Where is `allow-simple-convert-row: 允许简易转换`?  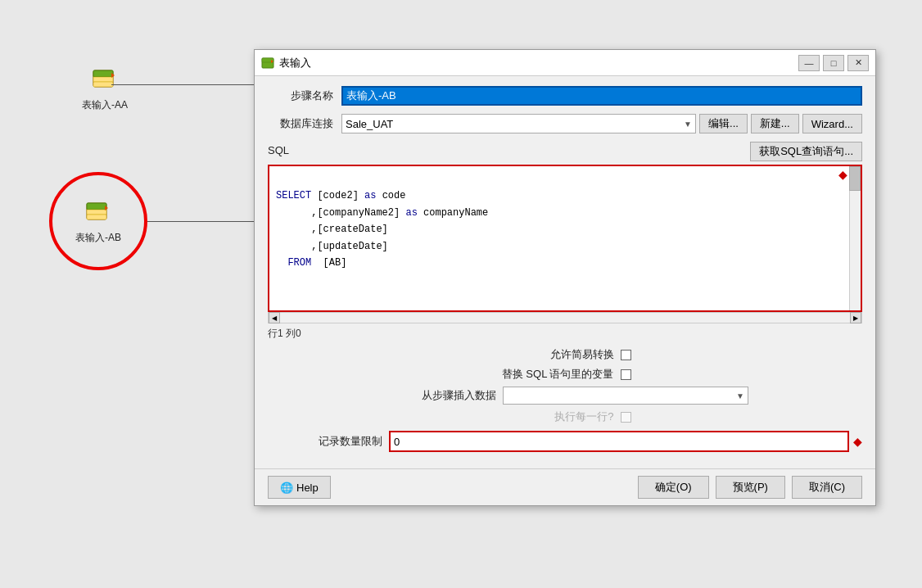 allow-simple-convert-row: 允许简易转换 is located at coordinates (565, 355).